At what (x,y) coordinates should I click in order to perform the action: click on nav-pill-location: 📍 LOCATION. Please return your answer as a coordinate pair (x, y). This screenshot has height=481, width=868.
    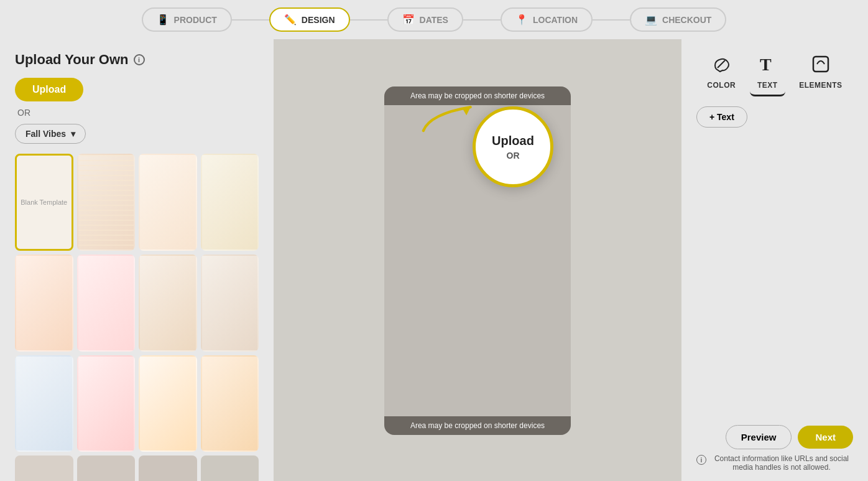
    Looking at the image, I should click on (547, 20).